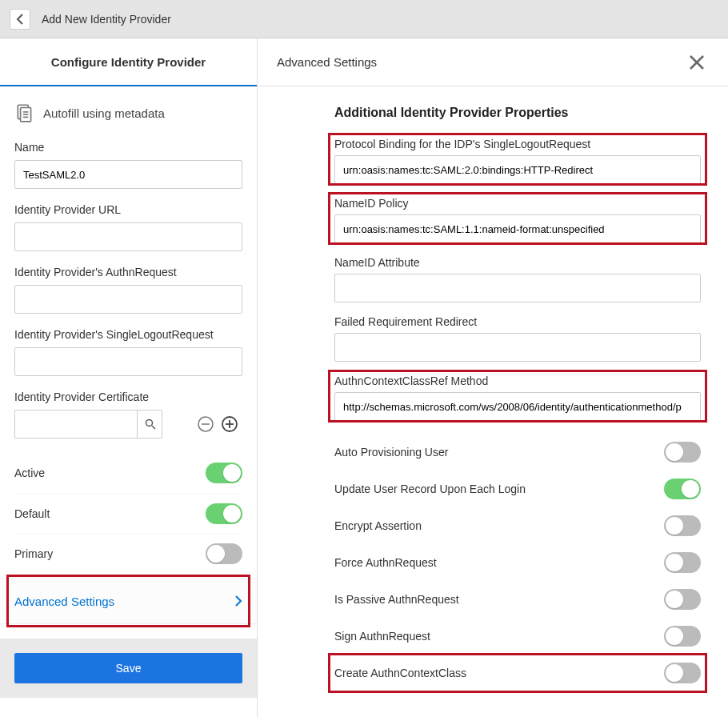 The width and height of the screenshot is (728, 717). I want to click on nameid-policy-label: NameID Policy, so click(518, 203).